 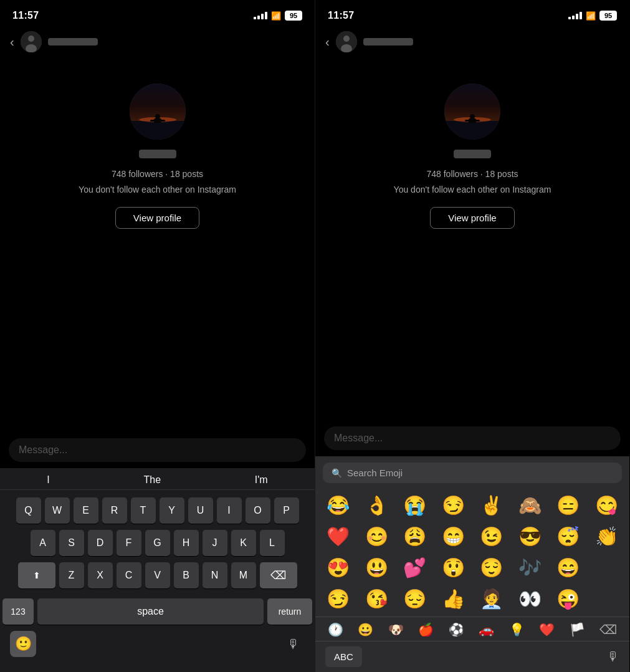 What do you see at coordinates (37, 575) in the screenshot?
I see `shift-key-left: ⬆` at bounding box center [37, 575].